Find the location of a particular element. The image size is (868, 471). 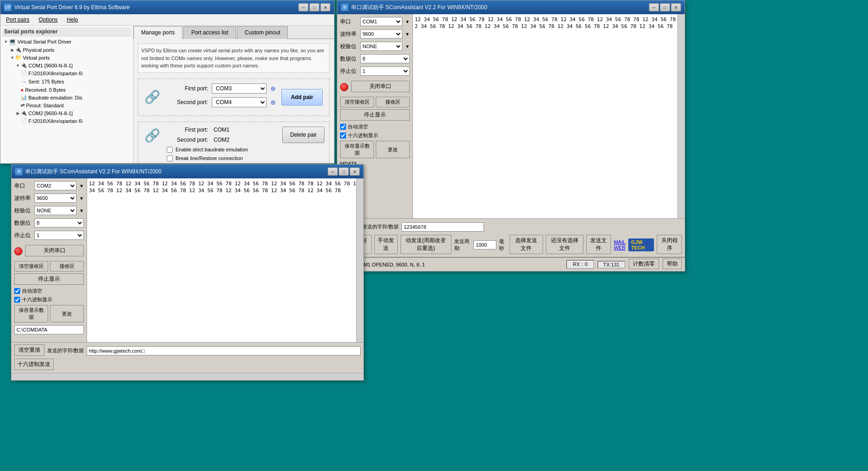

com-label: 串口 is located at coordinates (349, 22).